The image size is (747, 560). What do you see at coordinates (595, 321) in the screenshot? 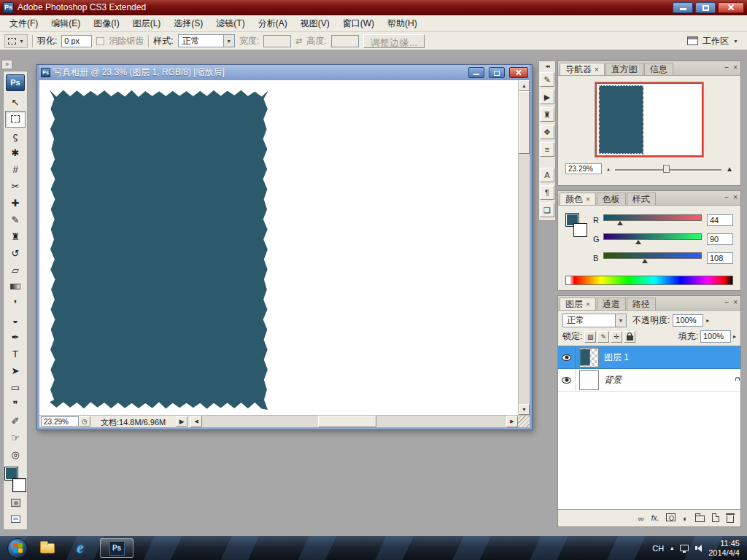
I see `blend-mode-dropdown: 正常 ▼` at bounding box center [595, 321].